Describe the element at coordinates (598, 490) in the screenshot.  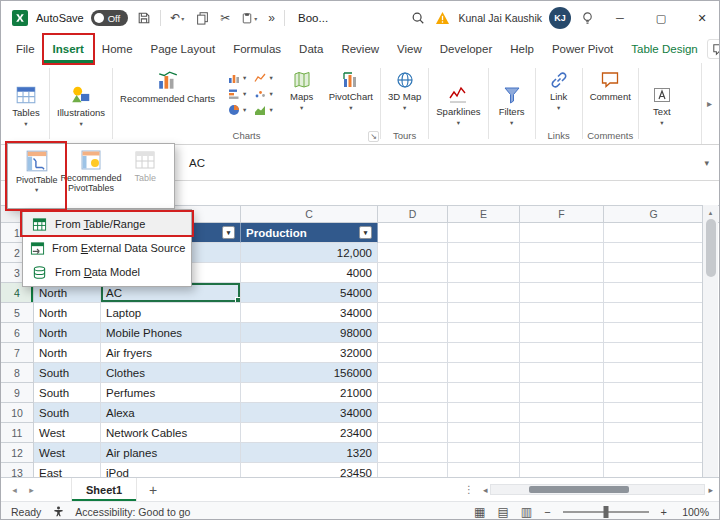
I see `horizontal-scrollbar` at that location.